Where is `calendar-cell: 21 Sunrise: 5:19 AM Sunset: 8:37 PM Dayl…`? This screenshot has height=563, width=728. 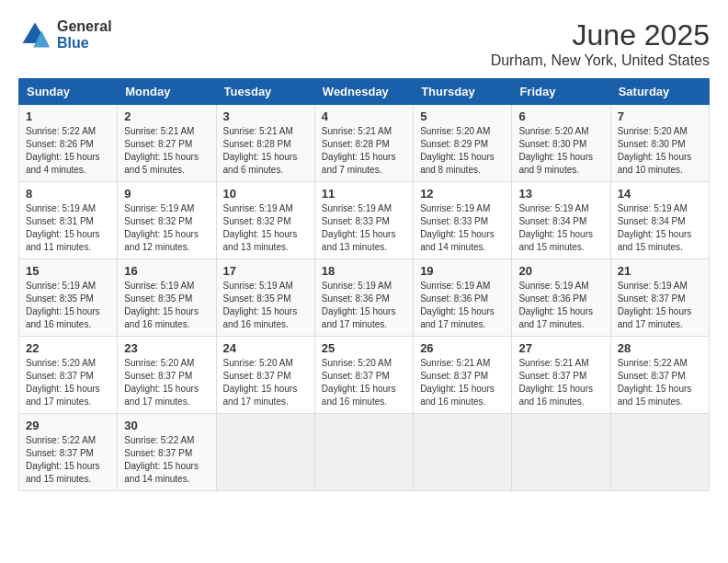
calendar-cell: 21 Sunrise: 5:19 AM Sunset: 8:37 PM Dayl… is located at coordinates (660, 298).